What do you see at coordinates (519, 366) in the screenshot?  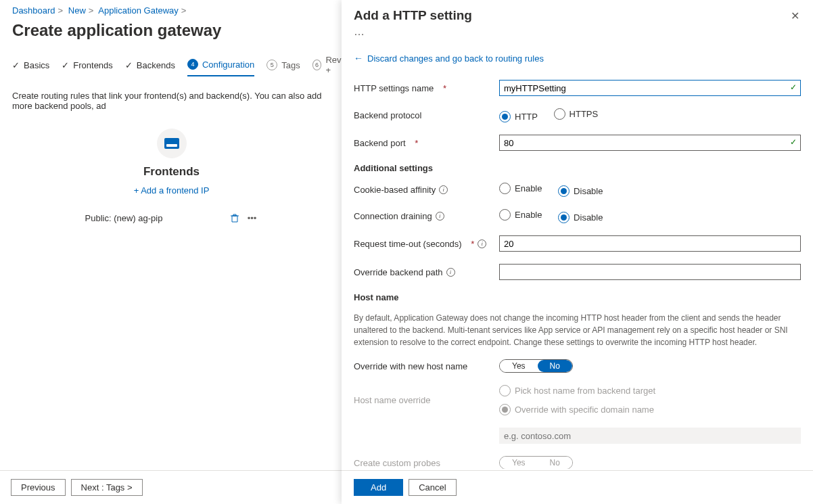 I see `override-yes: Yes` at bounding box center [519, 366].